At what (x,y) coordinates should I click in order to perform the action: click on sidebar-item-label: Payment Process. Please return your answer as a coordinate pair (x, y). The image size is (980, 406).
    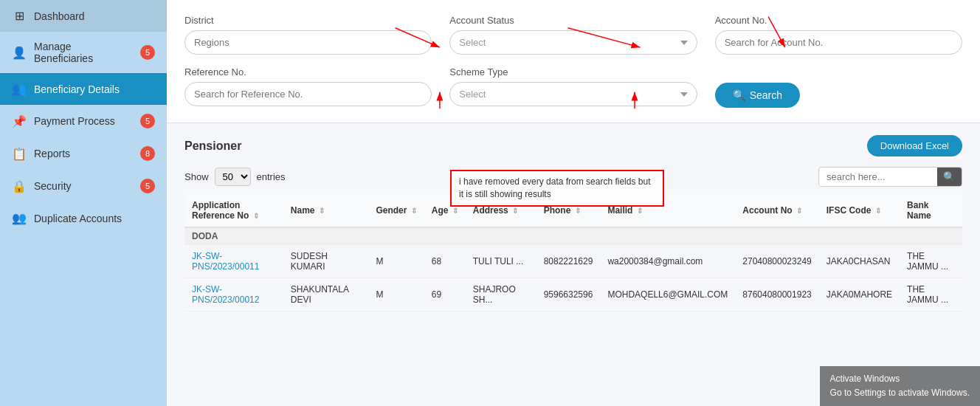
    Looking at the image, I should click on (75, 121).